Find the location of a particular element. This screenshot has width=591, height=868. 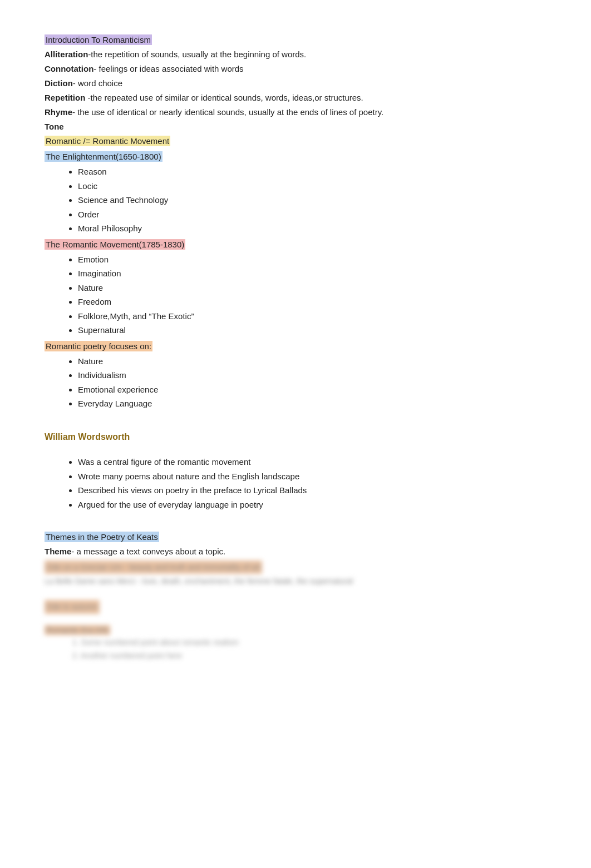

vocab-alliteration: Alliteration-the repetition of sounds, u… is located at coordinates (296, 54).